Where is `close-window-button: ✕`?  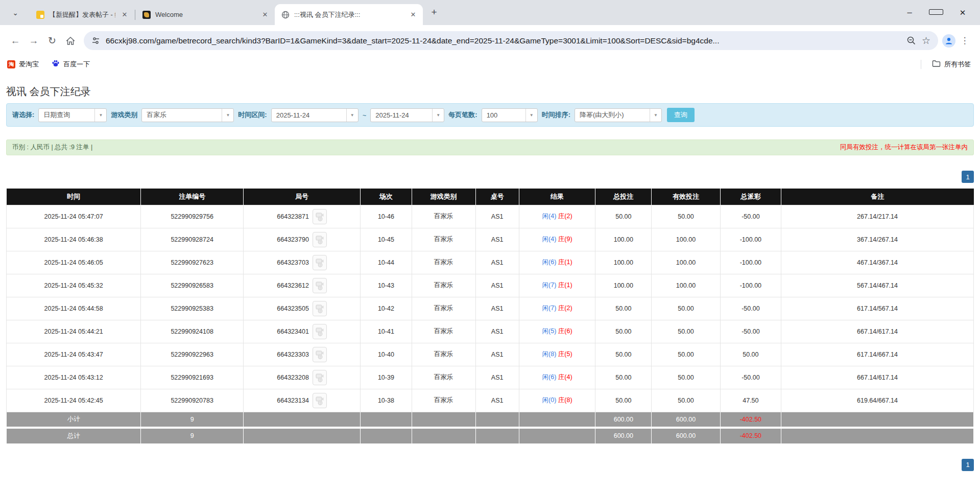 close-window-button: ✕ is located at coordinates (963, 13).